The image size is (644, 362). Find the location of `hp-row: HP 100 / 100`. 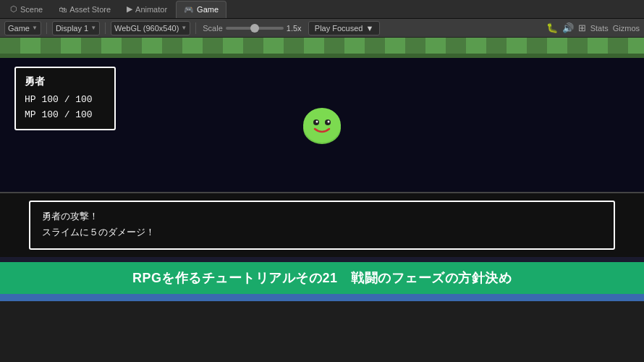

hp-row: HP 100 / 100 is located at coordinates (65, 100).